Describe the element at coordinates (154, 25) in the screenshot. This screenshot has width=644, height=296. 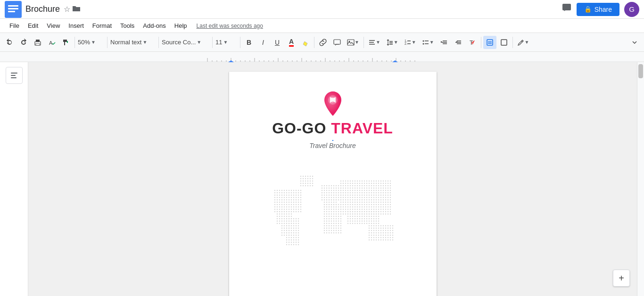
I see `menu-addons: Add-ons` at that location.